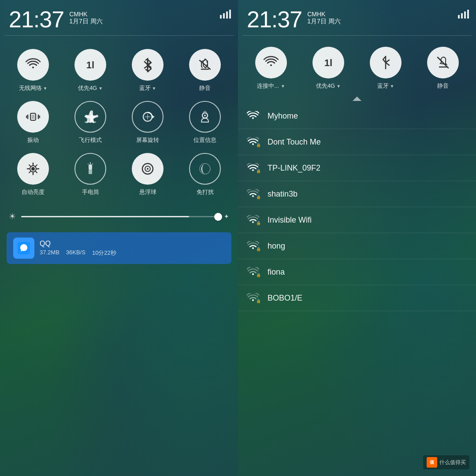 The height and width of the screenshot is (476, 476). Describe the element at coordinates (49, 253) in the screenshot. I see `notif-size: 37.2MB` at that location.